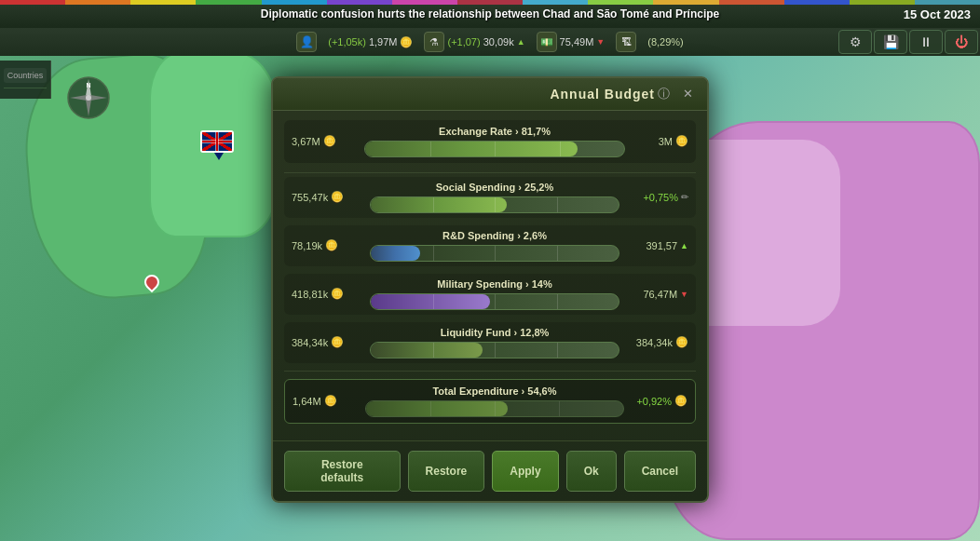 Image resolution: width=980 pixels, height=541 pixels. Describe the element at coordinates (471, 149) in the screenshot. I see `exchange-rate-fill` at that location.